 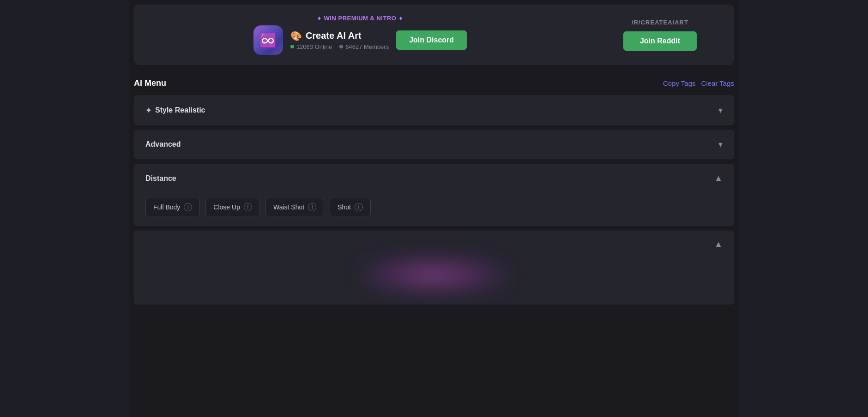 What do you see at coordinates (401, 18) in the screenshot?
I see `diamond-right-icon: ♦` at bounding box center [401, 18].